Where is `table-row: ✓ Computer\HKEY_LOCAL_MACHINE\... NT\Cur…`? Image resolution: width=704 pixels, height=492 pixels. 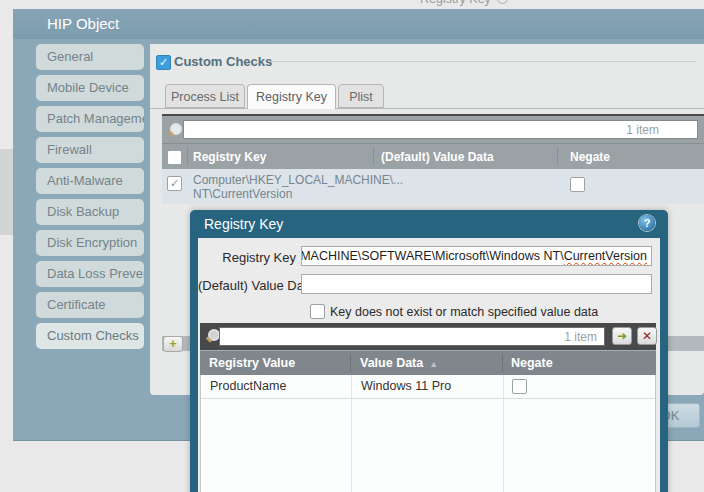 table-row: ✓ Computer\HKEY_LOCAL_MACHINE\... NT\Cur… is located at coordinates (433, 186).